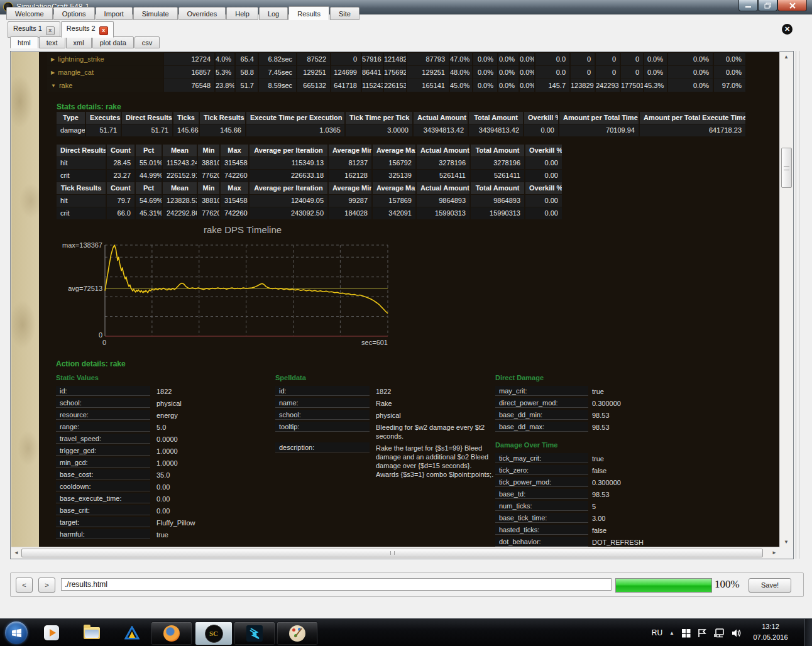 The image size is (812, 646). Describe the element at coordinates (24, 43) in the screenshot. I see `tab-html: html` at that location.